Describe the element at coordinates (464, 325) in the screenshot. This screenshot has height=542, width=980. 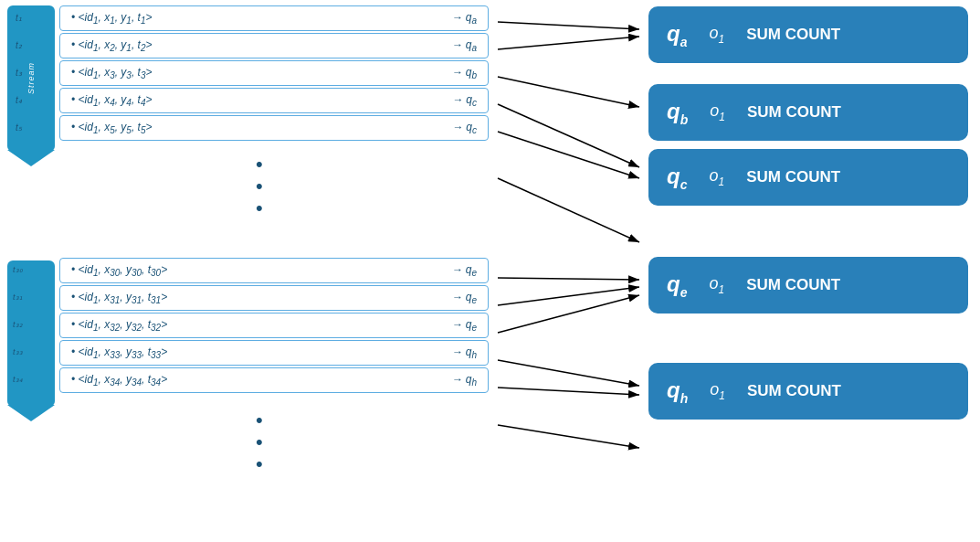
I see `row-32-arrow: → qe` at that location.